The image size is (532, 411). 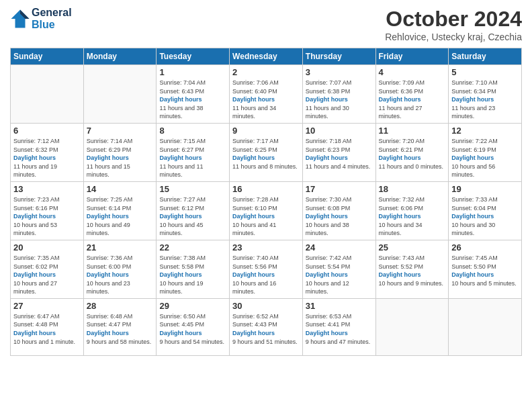 I want to click on day-number: 26, so click(x=485, y=247).